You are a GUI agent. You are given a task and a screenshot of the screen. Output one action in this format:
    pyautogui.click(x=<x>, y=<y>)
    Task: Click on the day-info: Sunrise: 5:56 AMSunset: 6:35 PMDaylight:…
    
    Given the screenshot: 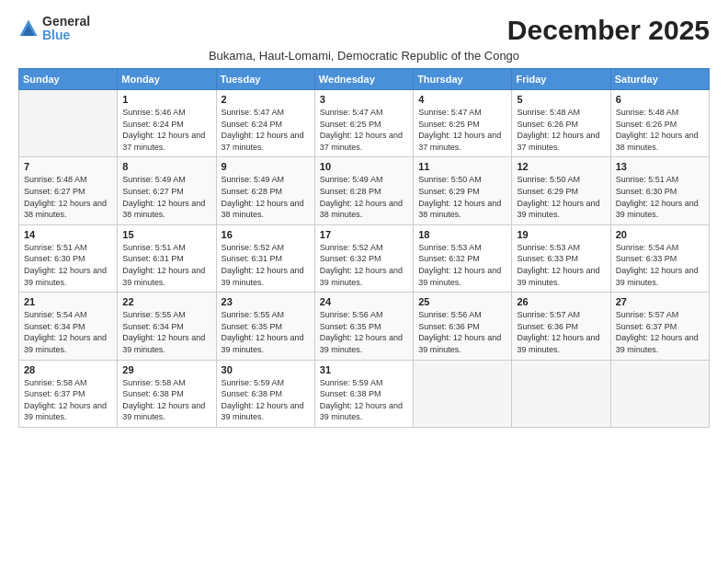 What is the action you would take?
    pyautogui.click(x=364, y=332)
    